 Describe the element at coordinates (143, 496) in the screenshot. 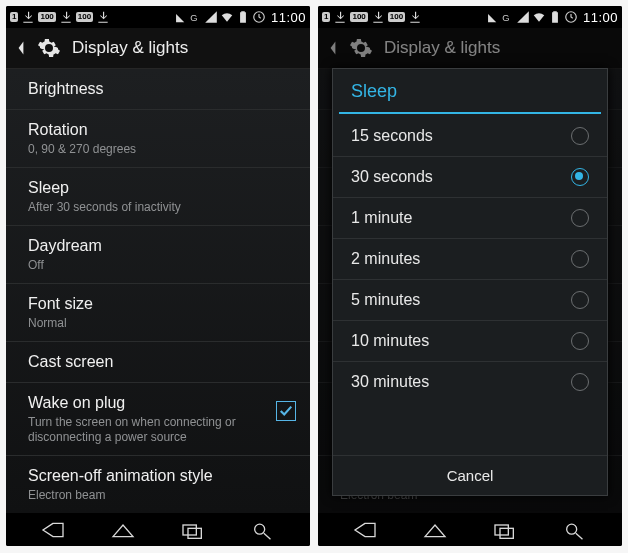

I see `setting-subtitle: Electron beam` at that location.